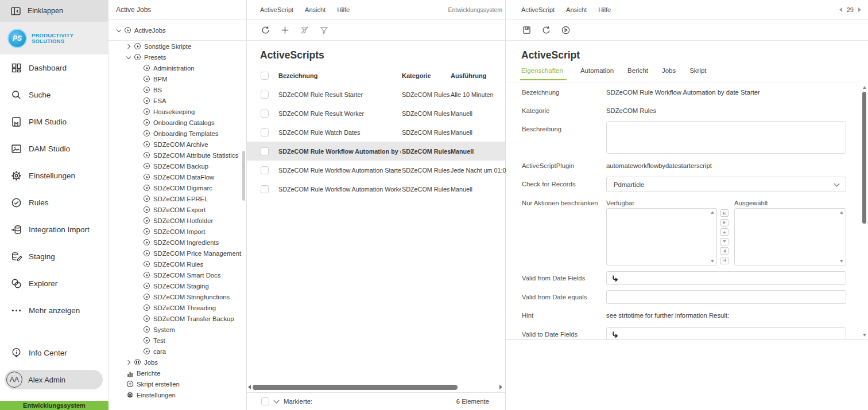  What do you see at coordinates (501, 387) in the screenshot?
I see `hscroll-right-arrow-icon` at bounding box center [501, 387].